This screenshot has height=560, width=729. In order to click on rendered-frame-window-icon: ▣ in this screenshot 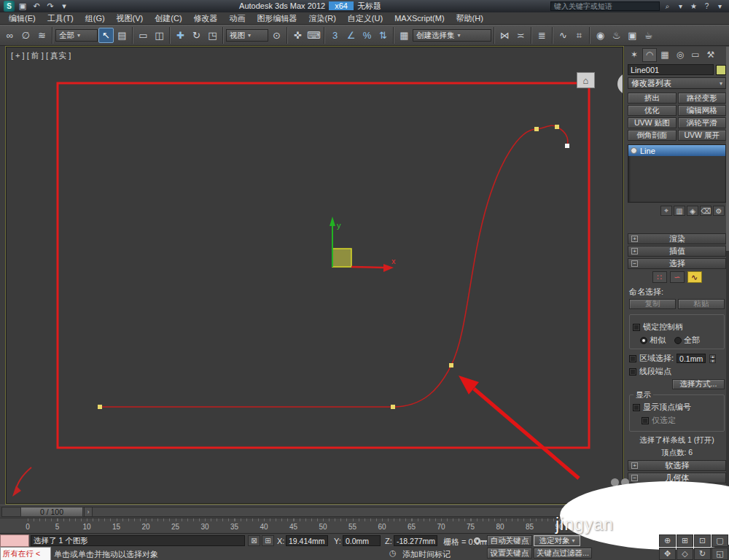, I will do `click(633, 35)`.